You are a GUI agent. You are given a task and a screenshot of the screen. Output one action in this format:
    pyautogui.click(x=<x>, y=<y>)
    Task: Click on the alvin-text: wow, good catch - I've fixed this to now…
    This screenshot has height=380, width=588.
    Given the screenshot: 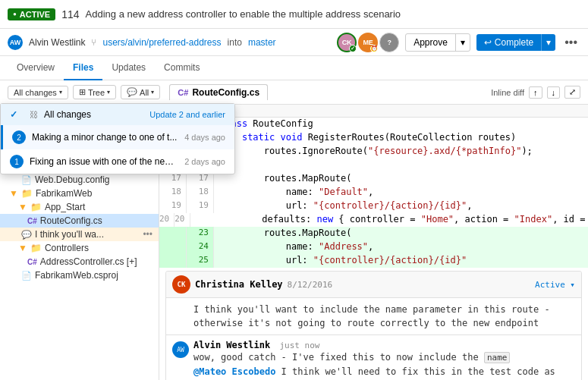 What is the action you would take?
    pyautogui.click(x=384, y=358)
    